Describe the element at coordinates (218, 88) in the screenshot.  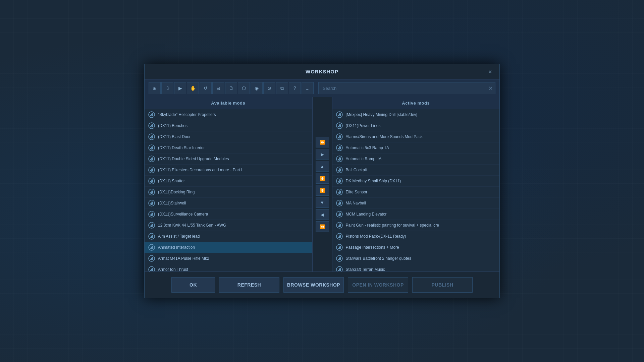
I see `storage-icon: ⊟` at that location.